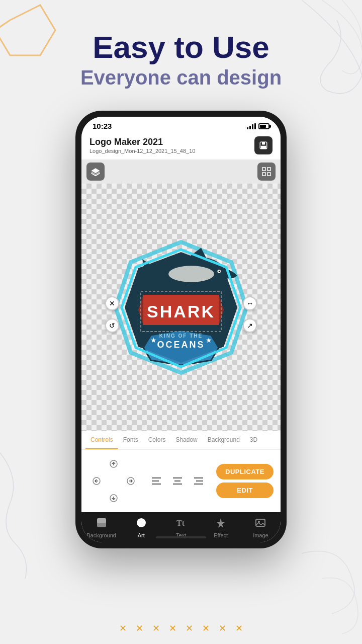 The image size is (362, 644). I want to click on battery-icon, so click(264, 126).